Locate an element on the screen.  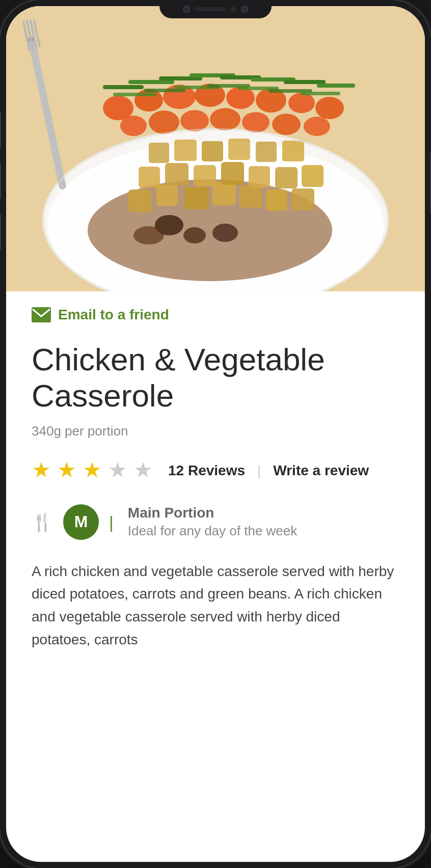
camera-icon is located at coordinates (186, 9).